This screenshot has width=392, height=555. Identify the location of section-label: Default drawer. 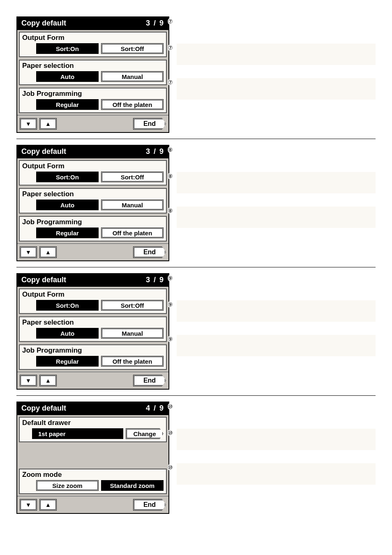
(93, 423).